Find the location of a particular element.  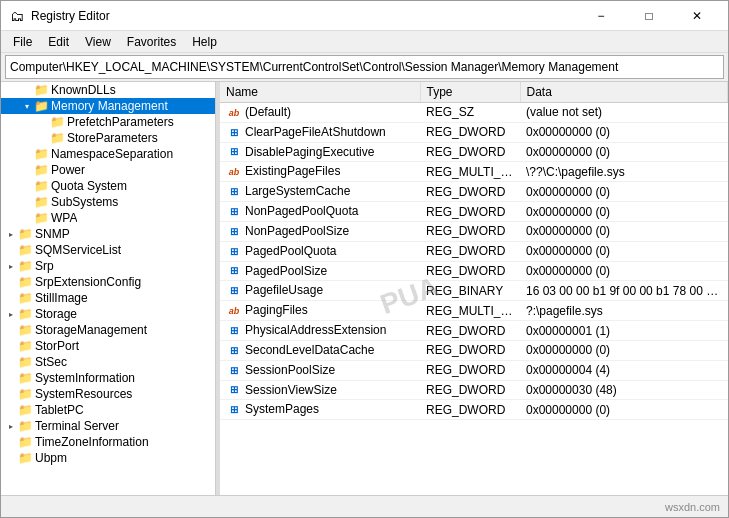

value-data: \??\C:\pagefile.sys is located at coordinates (624, 172).